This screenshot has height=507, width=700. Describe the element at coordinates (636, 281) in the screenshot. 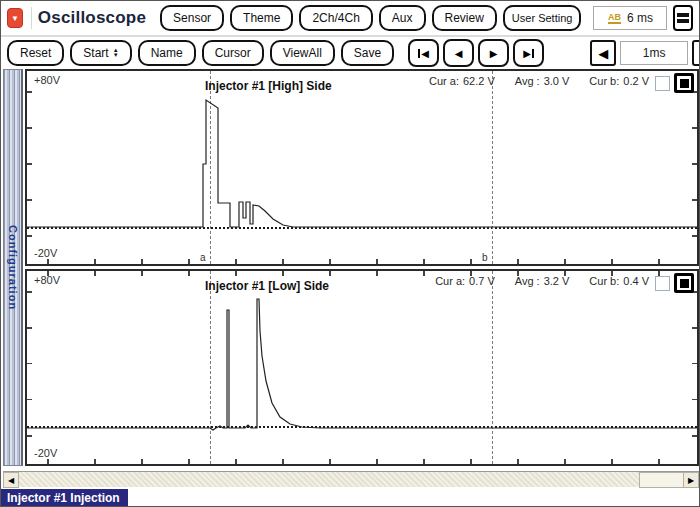

I see `cur-b-value: 0.4 V` at that location.